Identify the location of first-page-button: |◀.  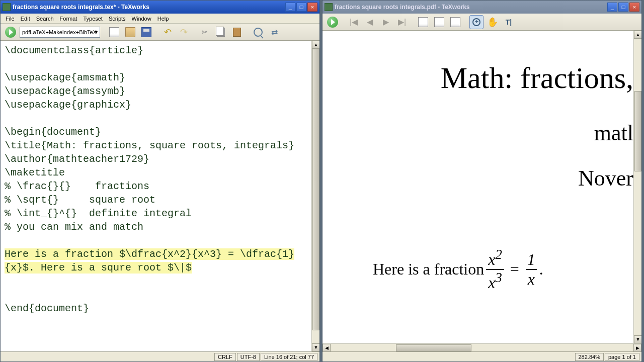
(354, 22).